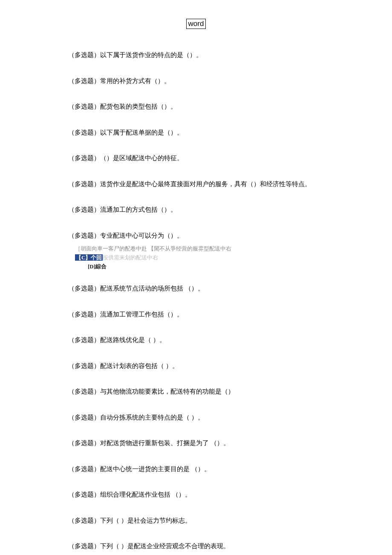 The height and width of the screenshot is (555, 392). Describe the element at coordinates (213, 469) in the screenshot. I see `question-item: （多选题）配送中心统一进货的主要目的是 （）。` at that location.